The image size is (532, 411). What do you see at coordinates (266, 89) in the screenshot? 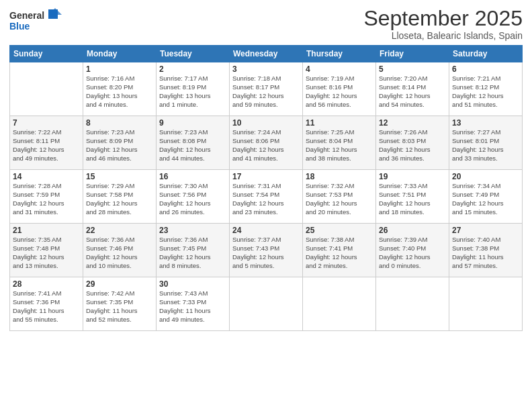
I see `calendar-week-row: 1Sunrise: 7:16 AM Sunset: 8:20 PM Daylig…` at bounding box center [266, 89].